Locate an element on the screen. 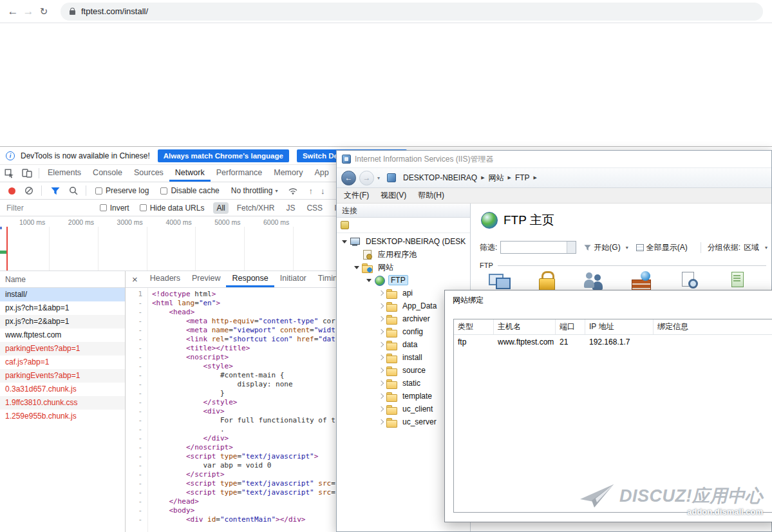 This screenshot has width=772, height=532. history-dropdown-icon: ▾ is located at coordinates (379, 178).